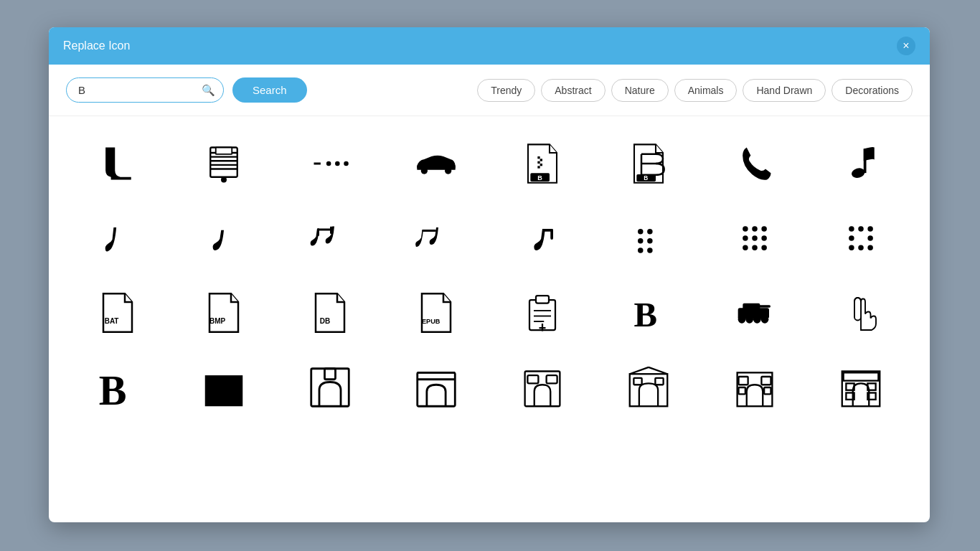 This screenshot has width=980, height=551. Describe the element at coordinates (542, 164) in the screenshot. I see `icon-zip-b1: B` at that location.